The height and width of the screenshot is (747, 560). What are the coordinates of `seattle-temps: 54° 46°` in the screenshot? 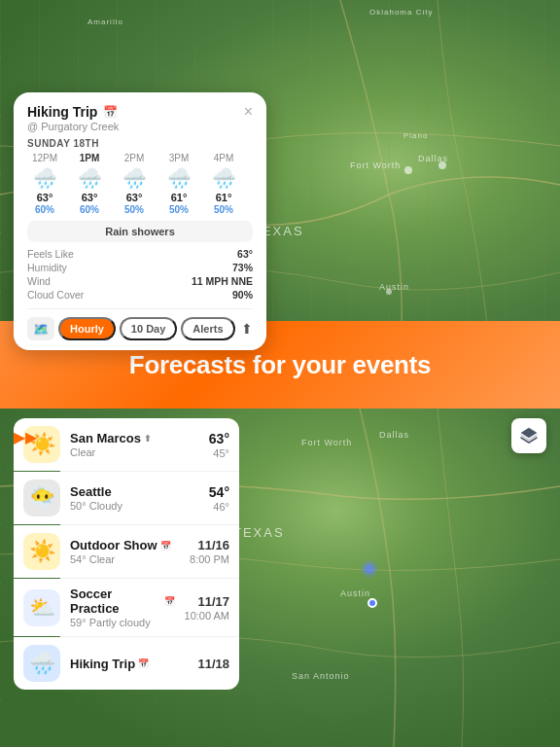 It's located at (220, 498).